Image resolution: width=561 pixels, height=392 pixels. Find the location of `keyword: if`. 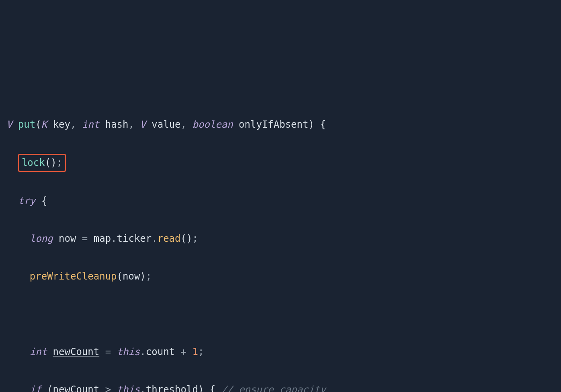

keyword: if is located at coordinates (35, 388).